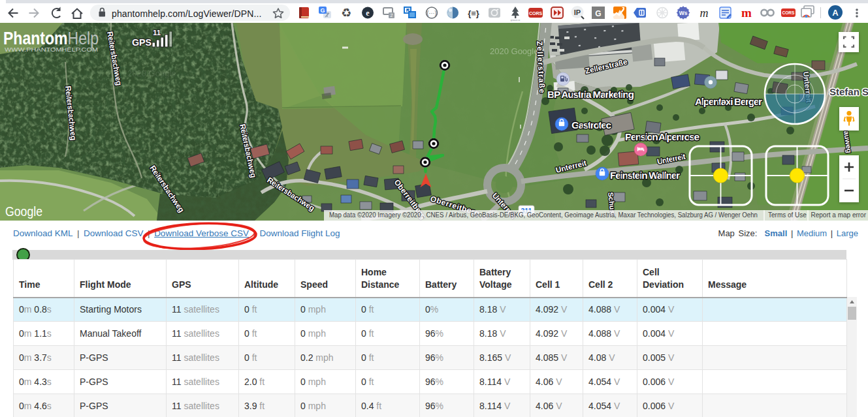 The width and height of the screenshot is (868, 417). What do you see at coordinates (51, 38) in the screenshot?
I see `svg-text: PhantomHelp` at bounding box center [51, 38].